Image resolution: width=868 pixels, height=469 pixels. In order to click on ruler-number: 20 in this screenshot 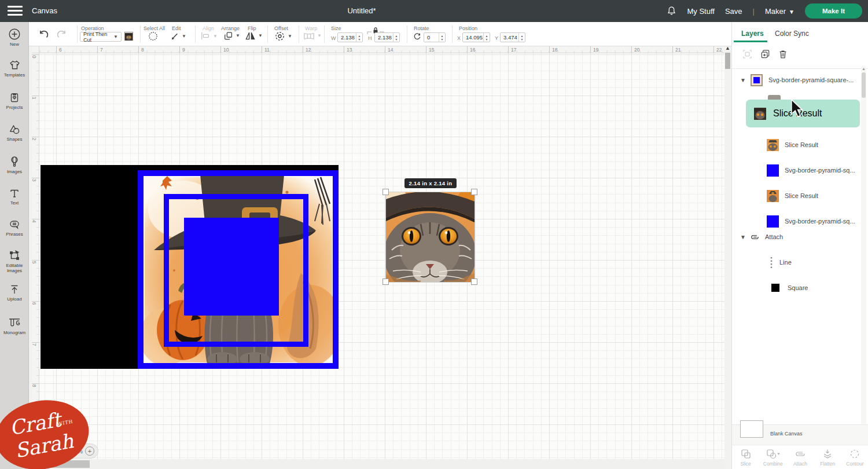, I will do `click(637, 50)`.